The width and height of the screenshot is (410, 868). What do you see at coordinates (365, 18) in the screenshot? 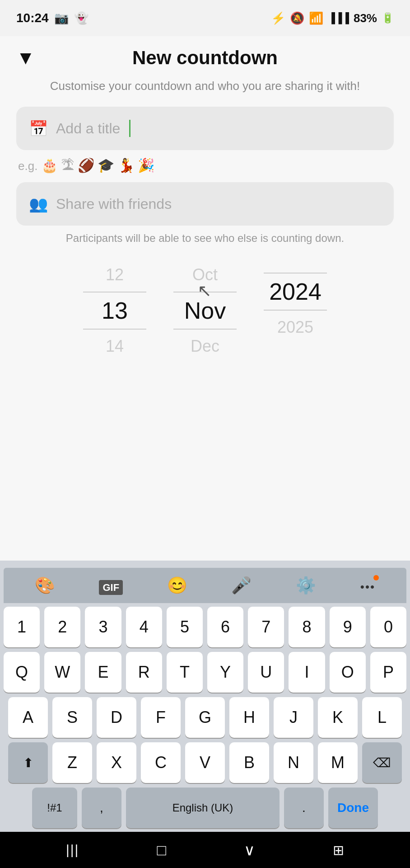
I see `battery-display: 83%` at bounding box center [365, 18].